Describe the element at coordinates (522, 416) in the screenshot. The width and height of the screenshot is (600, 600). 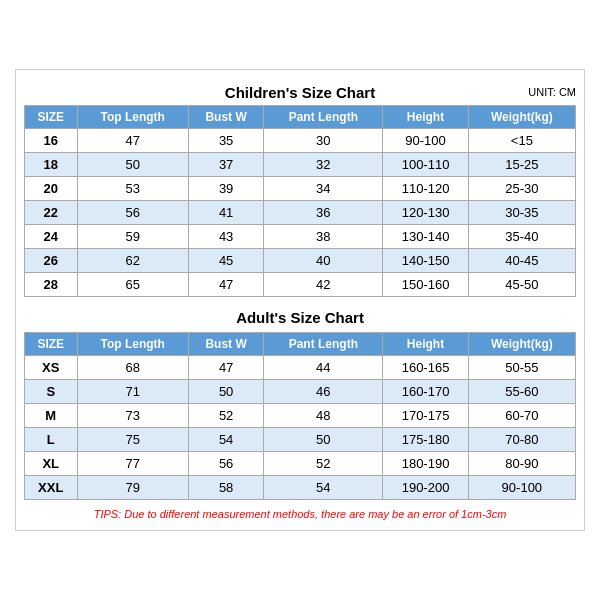
I see `table-cell: 60-70` at that location.